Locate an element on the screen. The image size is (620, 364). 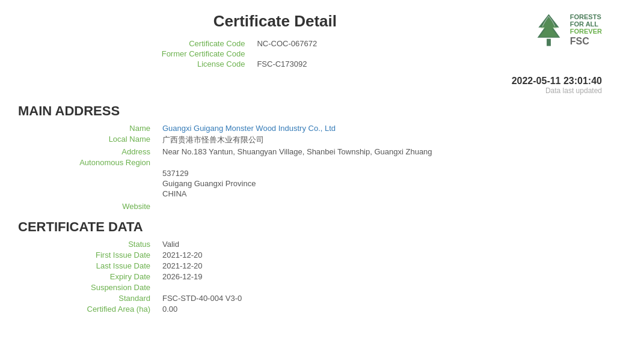
timestamp-area: 2022-05-11 23:01:40 Data last updated is located at coordinates (310, 85).